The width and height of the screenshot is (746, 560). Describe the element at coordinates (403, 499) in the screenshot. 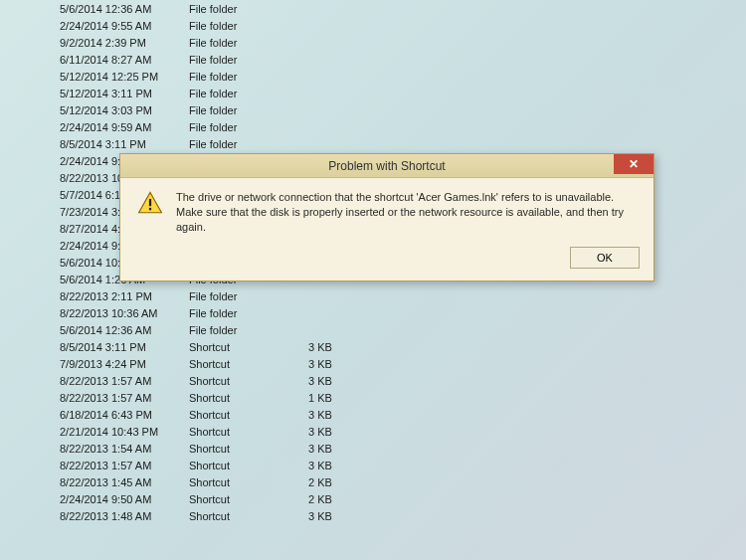

I see `file-row: 2/24/2014 9:50 AMShortcut2 KB` at that location.